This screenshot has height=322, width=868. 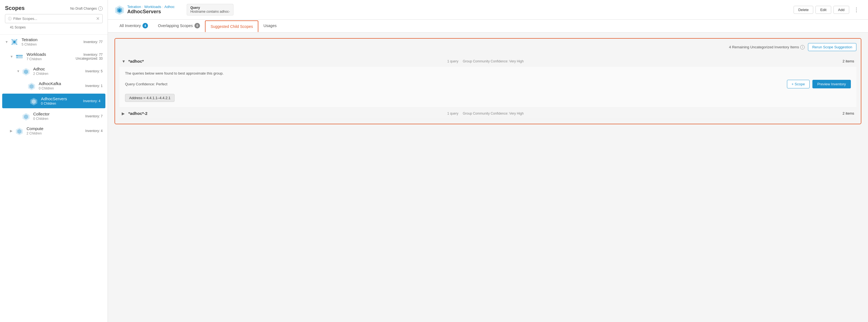 What do you see at coordinates (62, 104) in the screenshot?
I see `adhocservers-children: 0 Children` at bounding box center [62, 104].